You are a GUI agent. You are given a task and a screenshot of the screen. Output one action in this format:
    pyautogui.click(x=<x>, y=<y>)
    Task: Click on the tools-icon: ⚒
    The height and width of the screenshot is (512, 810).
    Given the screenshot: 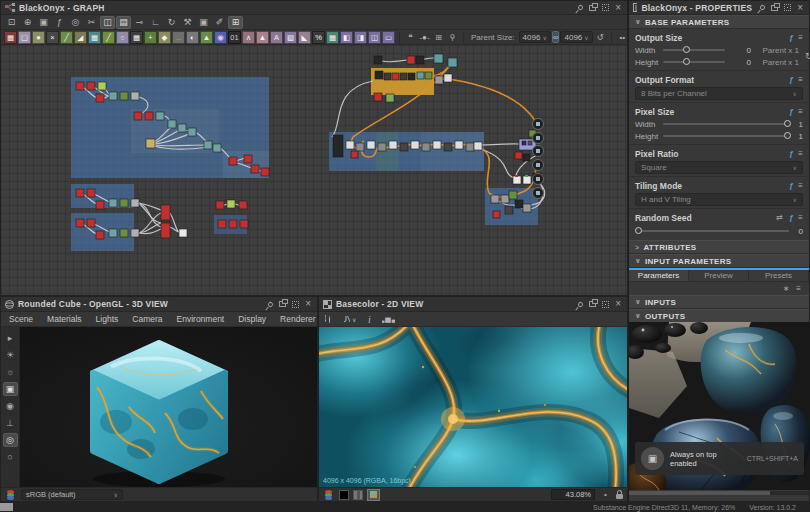 What is the action you would take?
    pyautogui.click(x=188, y=22)
    